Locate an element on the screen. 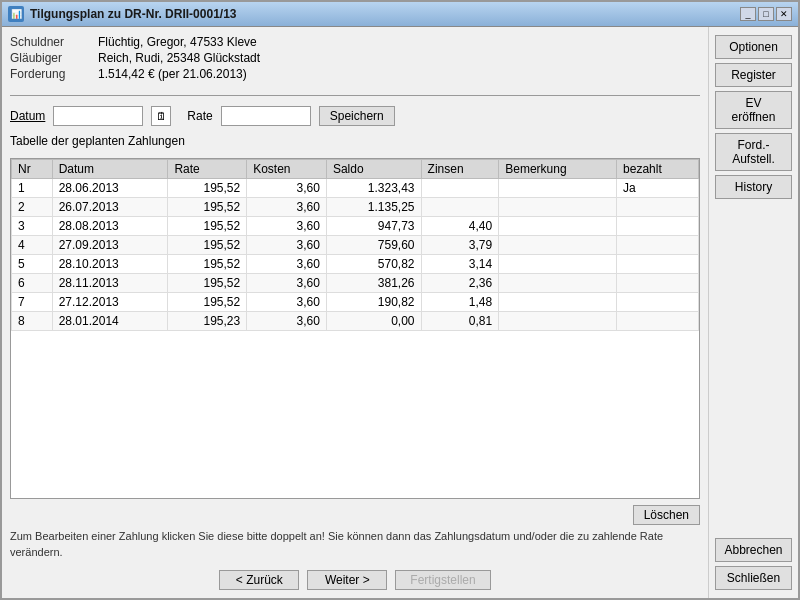  window-title: Tilgungsplan zu DR-Nr. DRII-0001/13 is located at coordinates (133, 14).